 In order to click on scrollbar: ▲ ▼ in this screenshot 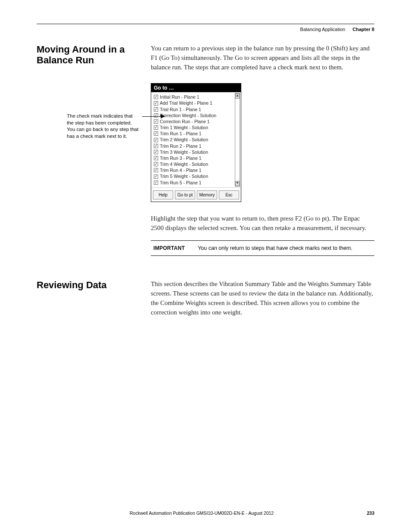, I will do `click(237, 140)`.